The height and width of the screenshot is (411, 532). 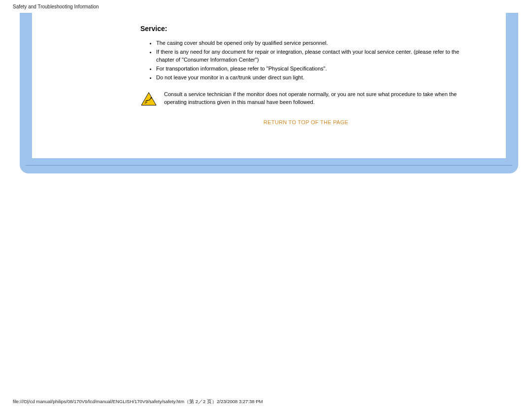 I want to click on service-list: The casing cover should be opened only b…, so click(x=306, y=61).